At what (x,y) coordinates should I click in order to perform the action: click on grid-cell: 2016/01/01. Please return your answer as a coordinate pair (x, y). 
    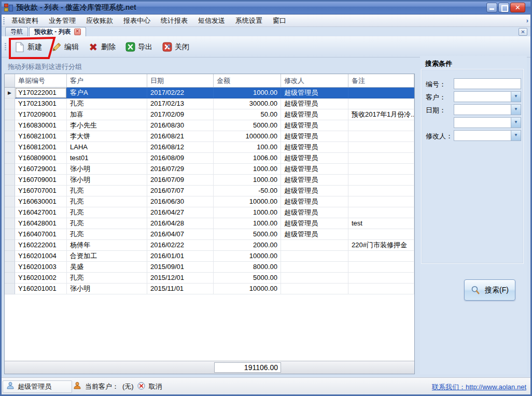
    Looking at the image, I should click on (180, 256).